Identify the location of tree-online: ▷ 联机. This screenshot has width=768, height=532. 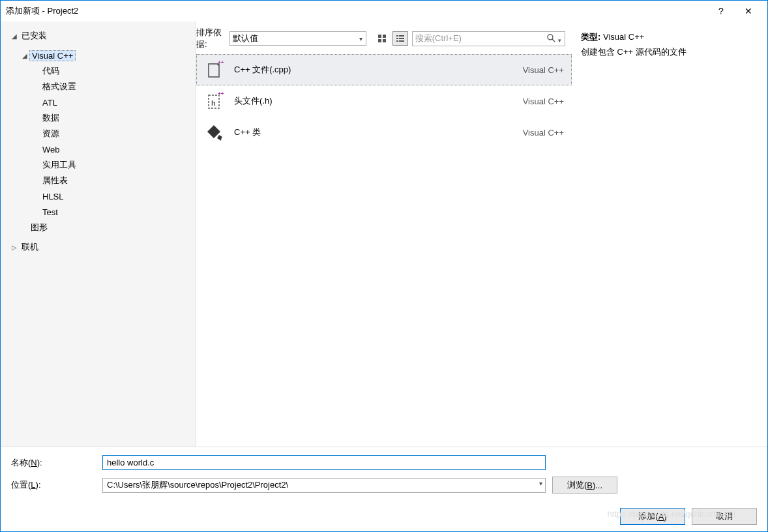
(98, 247).